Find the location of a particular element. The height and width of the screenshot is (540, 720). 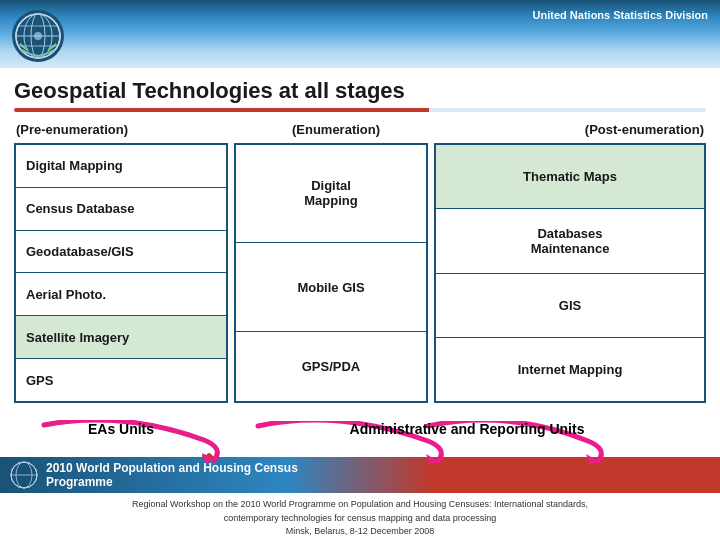

list-item: Aerial Photo. is located at coordinates (121, 294).